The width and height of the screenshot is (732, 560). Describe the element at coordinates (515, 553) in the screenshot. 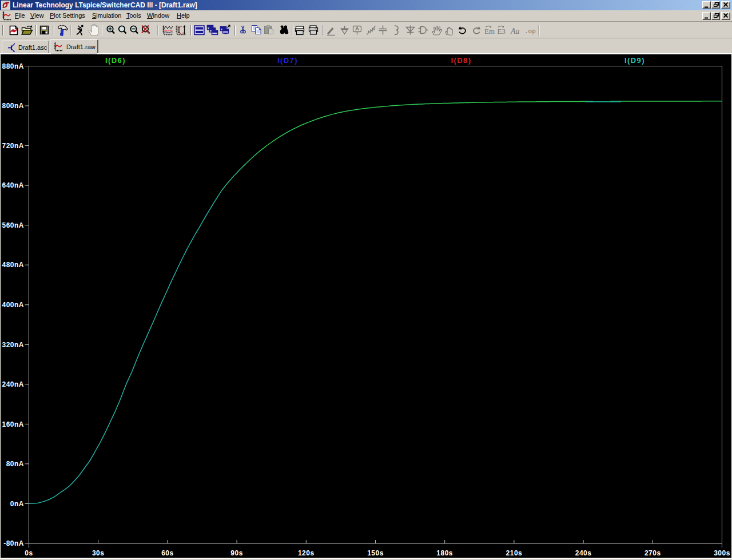

I see `svg-text: 210s` at that location.